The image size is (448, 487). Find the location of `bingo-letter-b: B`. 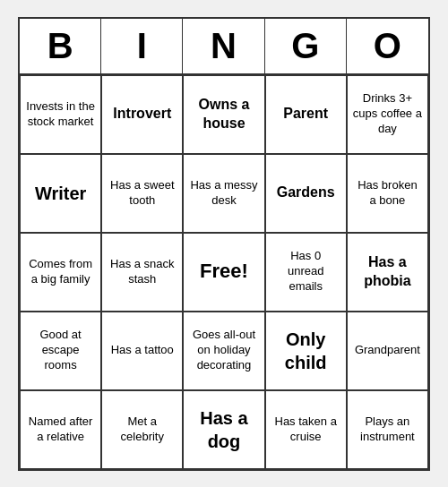

bingo-letter-b: B is located at coordinates (61, 47).